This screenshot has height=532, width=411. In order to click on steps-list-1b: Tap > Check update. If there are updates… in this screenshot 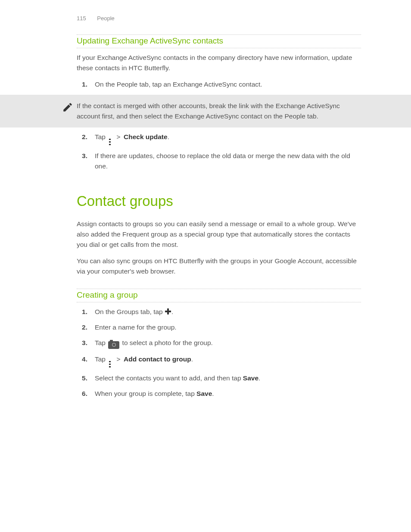, I will do `click(219, 152)`.